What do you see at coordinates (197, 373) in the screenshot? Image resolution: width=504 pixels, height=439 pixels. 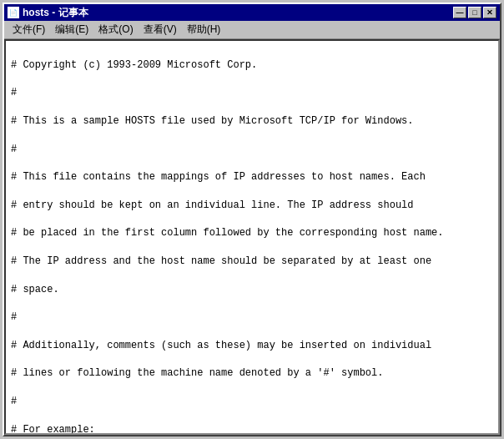 I see `line-12: # lines or following the machine name de…` at bounding box center [197, 373].